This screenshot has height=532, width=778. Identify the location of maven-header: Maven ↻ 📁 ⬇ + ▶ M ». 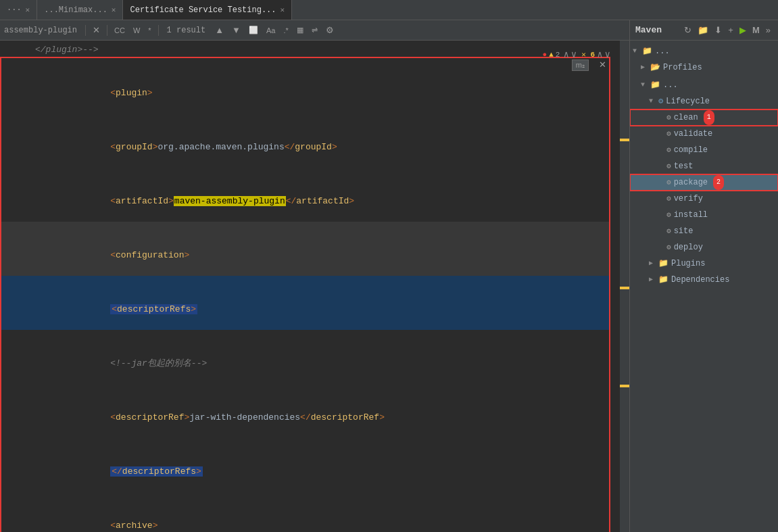
(704, 30).